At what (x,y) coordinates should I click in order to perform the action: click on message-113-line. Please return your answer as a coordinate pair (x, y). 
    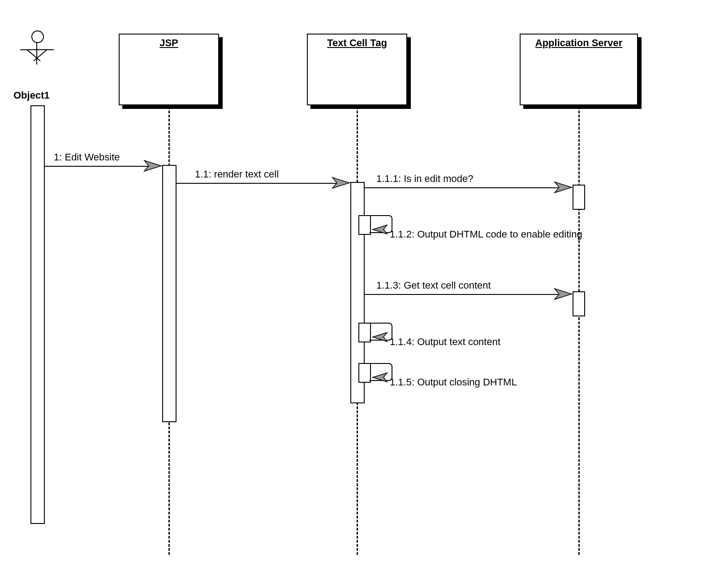
    Looking at the image, I should click on (461, 294).